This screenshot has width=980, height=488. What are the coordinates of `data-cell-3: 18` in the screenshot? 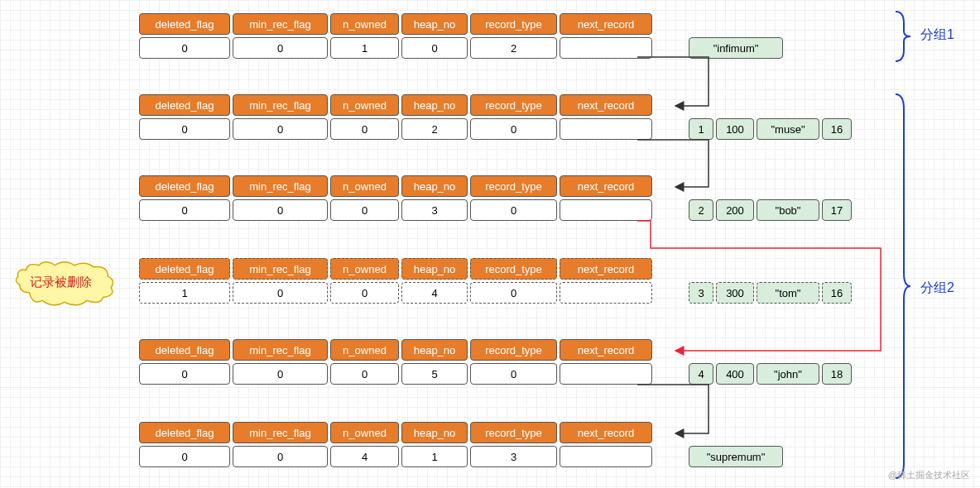 It's located at (837, 374).